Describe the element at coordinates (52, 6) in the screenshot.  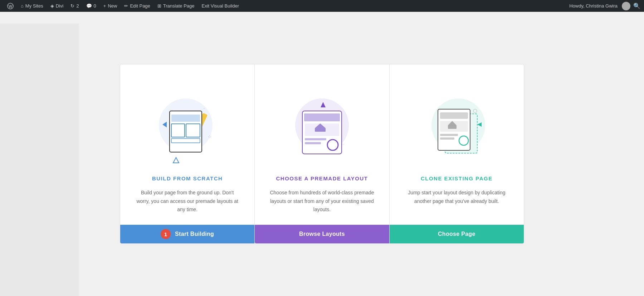
I see `divi-icon: ◈` at that location.